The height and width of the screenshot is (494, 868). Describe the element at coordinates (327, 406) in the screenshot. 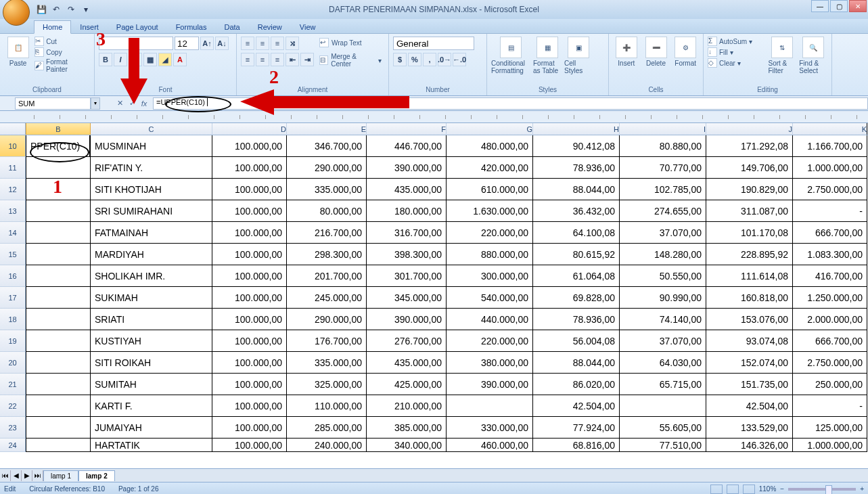

I see `cell: 110.000,00` at that location.